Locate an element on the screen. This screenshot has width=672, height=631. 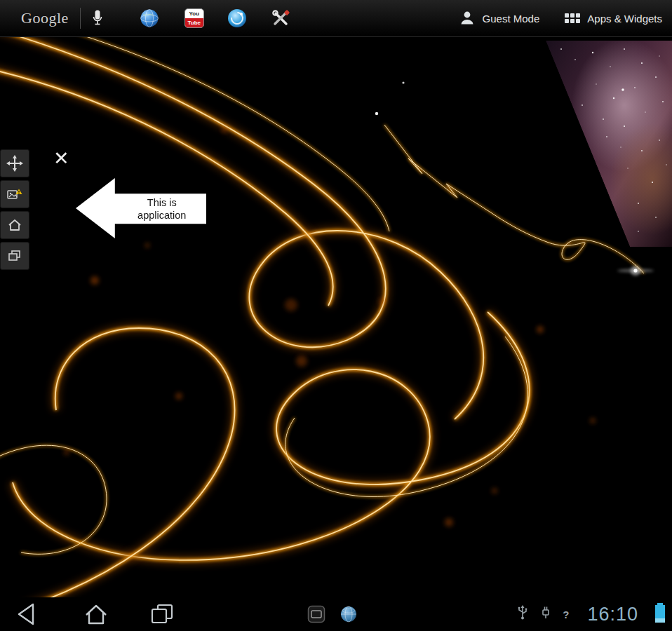
guest-mode-label: Guest Mode is located at coordinates (511, 18).